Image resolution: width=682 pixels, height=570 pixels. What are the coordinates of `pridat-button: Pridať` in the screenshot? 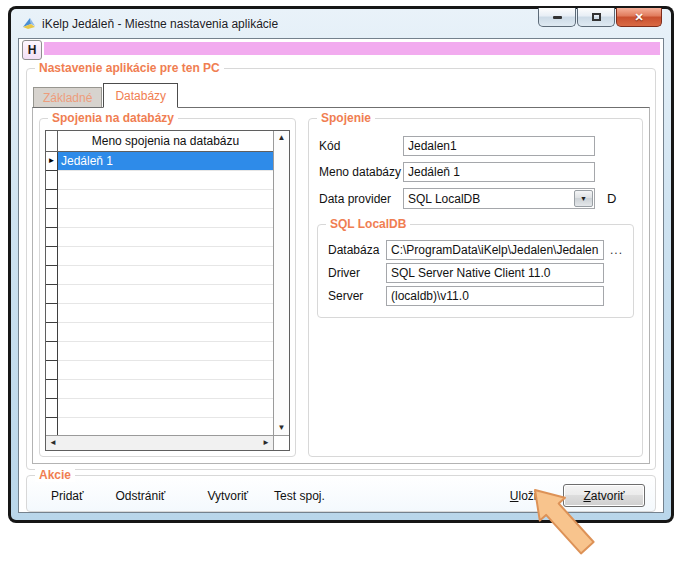 It's located at (68, 496).